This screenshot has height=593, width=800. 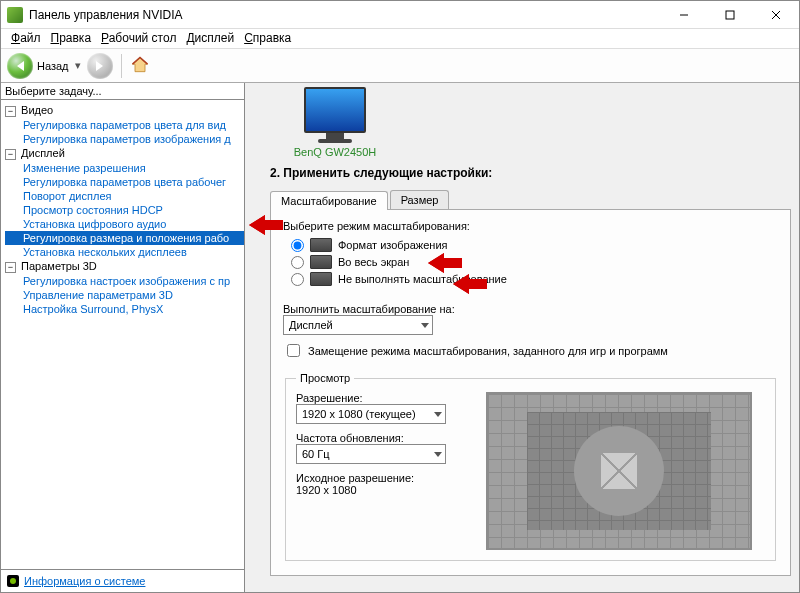 I want to click on none-thumb-icon, so click(x=321, y=279).